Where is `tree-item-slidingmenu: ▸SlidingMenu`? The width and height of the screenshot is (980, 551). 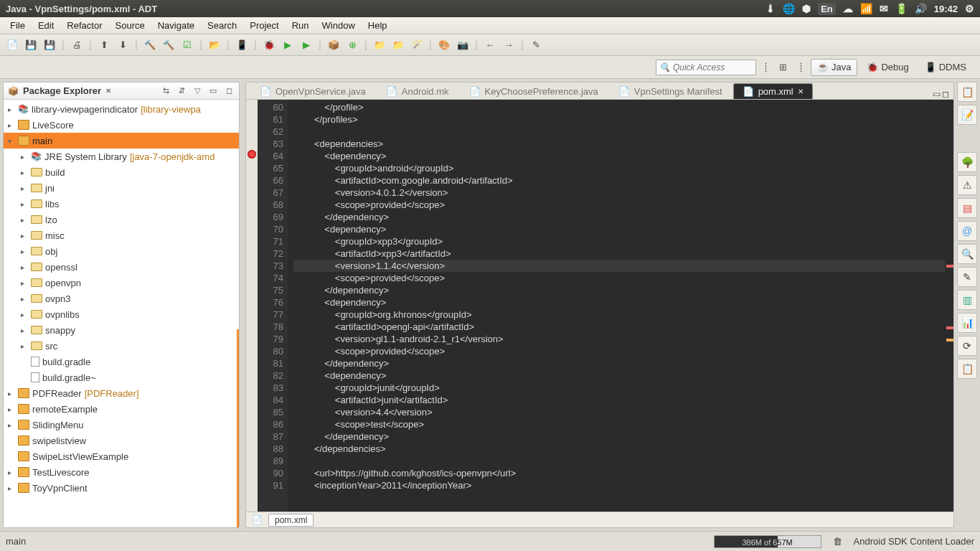 tree-item-slidingmenu: ▸SlidingMenu is located at coordinates (121, 425).